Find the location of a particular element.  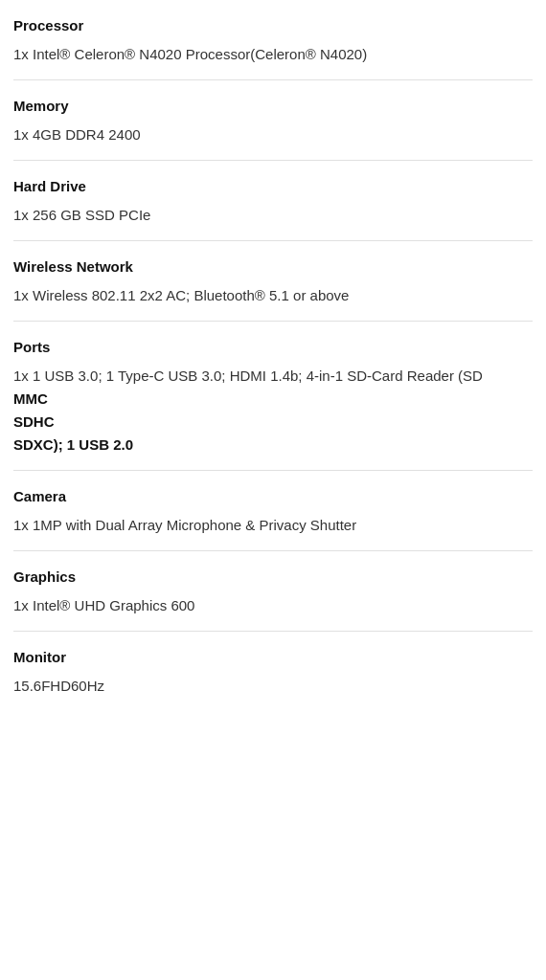

spec-value-graphics: 1x Intel® UHD Graphics 600 is located at coordinates (273, 606).